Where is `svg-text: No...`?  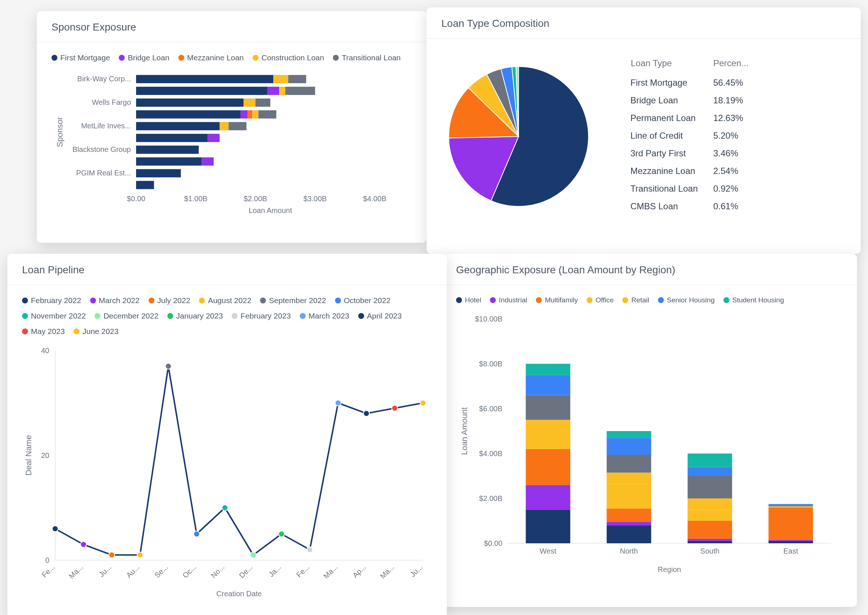 svg-text: No... is located at coordinates (217, 571).